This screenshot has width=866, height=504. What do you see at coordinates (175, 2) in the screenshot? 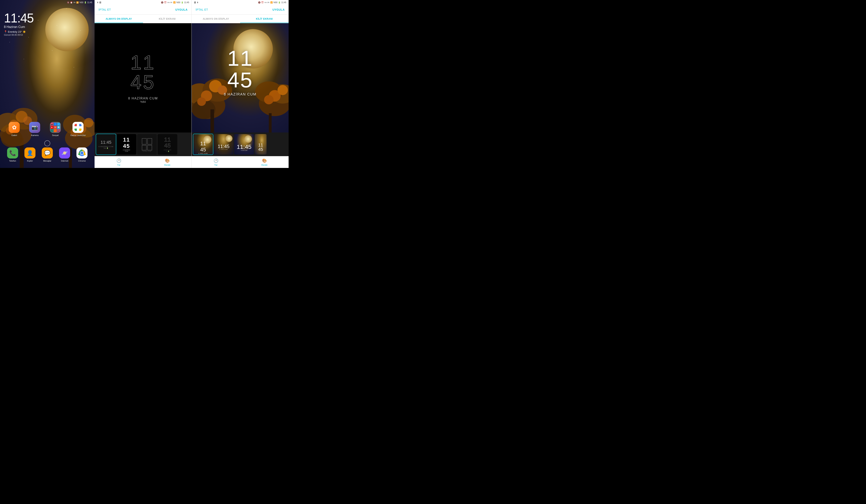
I see `aod-status-right: 🔇 ⏰ Vo LTE 📶 %50 🔋 11:45` at bounding box center [175, 2].